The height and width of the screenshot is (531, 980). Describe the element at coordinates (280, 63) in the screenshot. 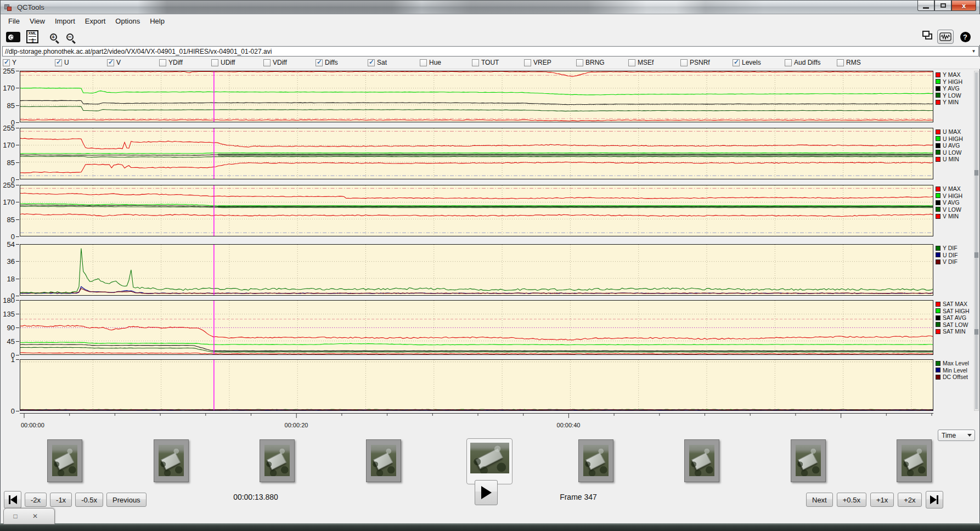

I see `filter-label: VDiff` at that location.